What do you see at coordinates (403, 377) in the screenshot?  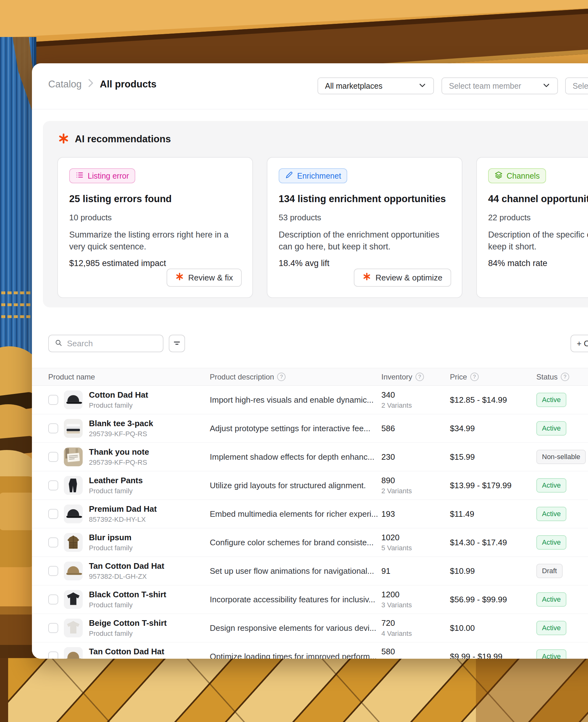 I see `column-inventory: Inventory?` at bounding box center [403, 377].